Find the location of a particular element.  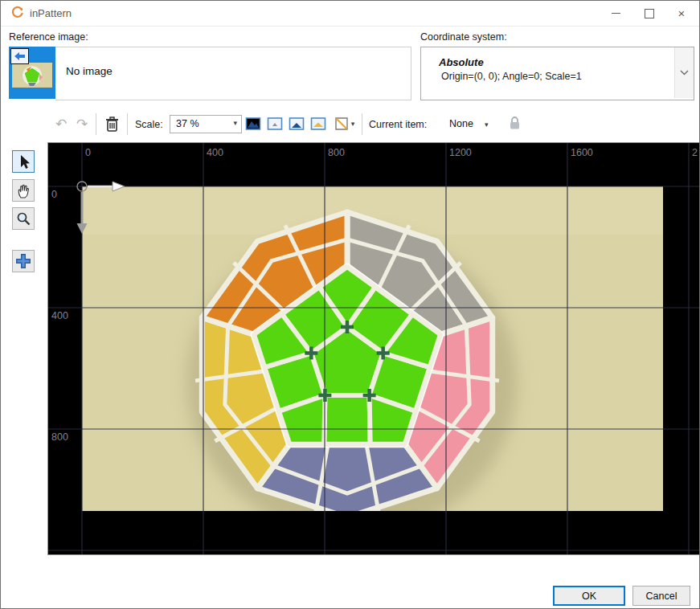

crop-tool-button: ▾ is located at coordinates (344, 124).